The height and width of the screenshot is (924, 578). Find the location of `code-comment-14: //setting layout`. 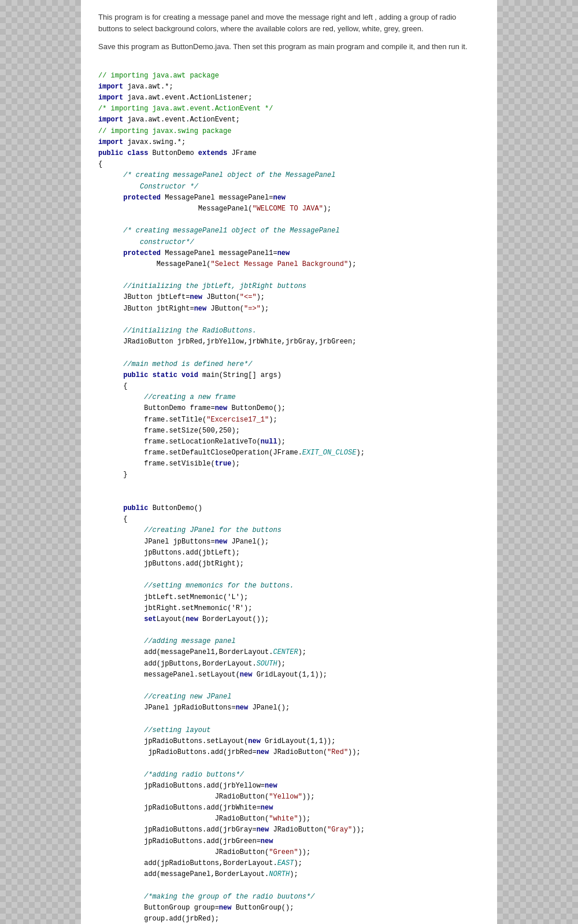

code-comment-14: //setting layout is located at coordinates (154, 730).